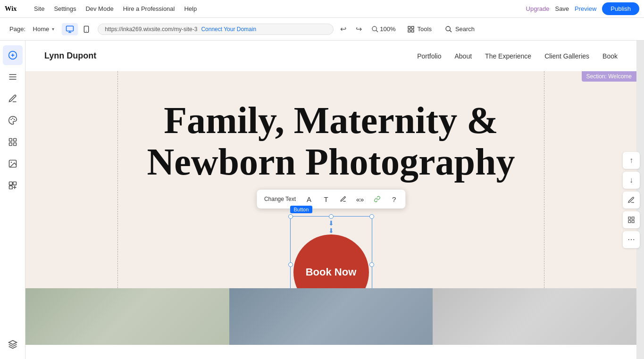 Image resolution: width=644 pixels, height=359 pixels. I want to click on zoom-level: 100%, so click(388, 29).